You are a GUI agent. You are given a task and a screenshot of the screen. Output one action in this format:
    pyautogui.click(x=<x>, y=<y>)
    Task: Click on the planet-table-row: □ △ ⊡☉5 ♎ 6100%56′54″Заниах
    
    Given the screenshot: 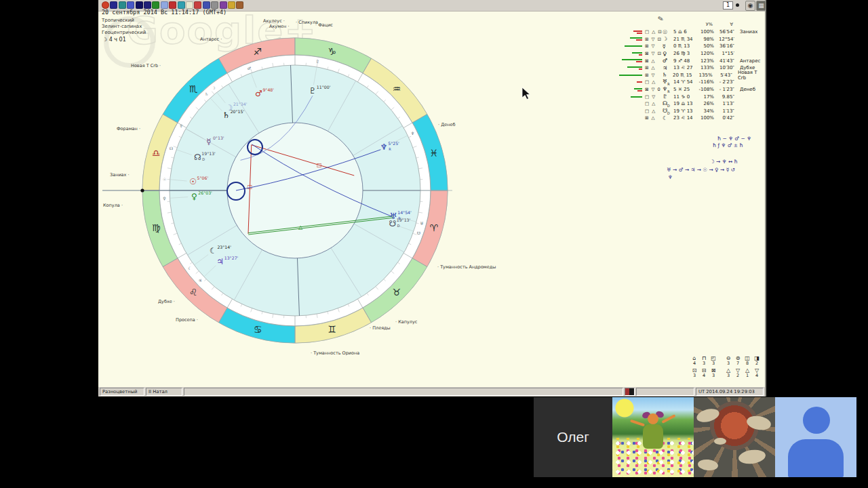 What is the action you would take?
    pyautogui.click(x=693, y=33)
    